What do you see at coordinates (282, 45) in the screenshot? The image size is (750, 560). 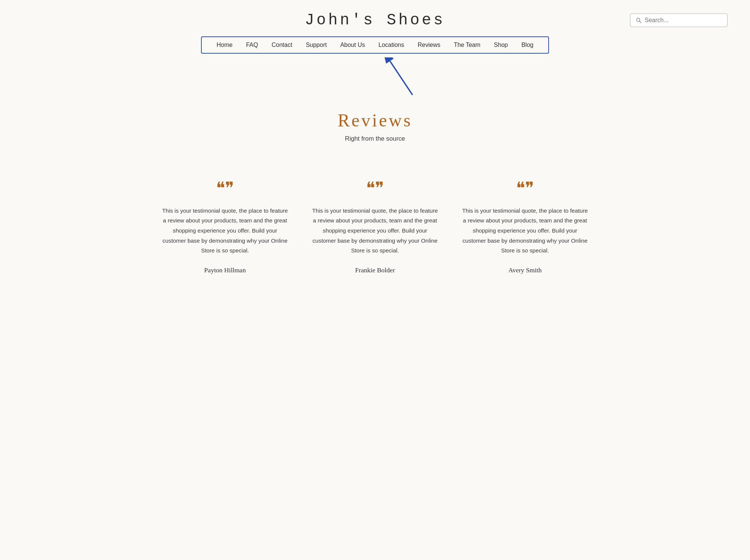 I see `nav-item-contact: Contact` at bounding box center [282, 45].